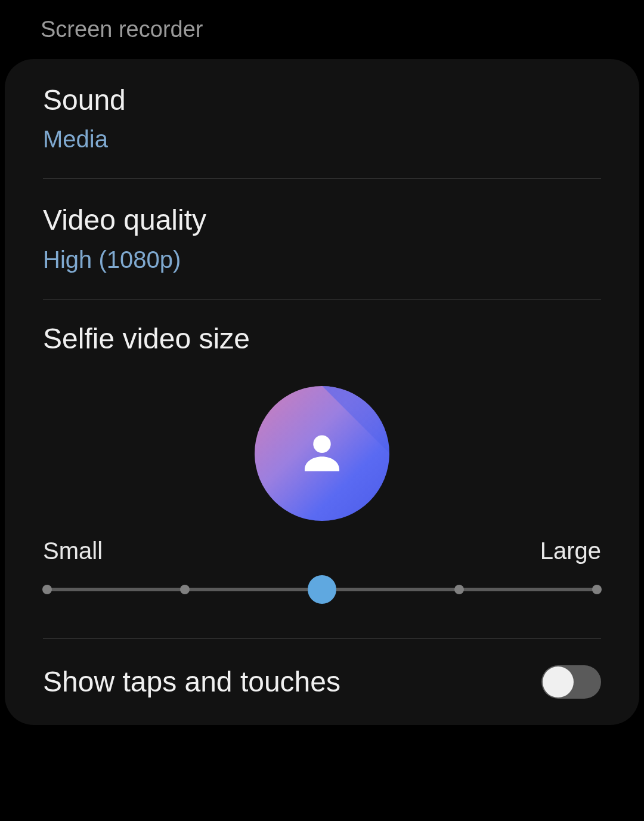  Describe the element at coordinates (322, 220) in the screenshot. I see `video-quality-label: Video quality` at that location.